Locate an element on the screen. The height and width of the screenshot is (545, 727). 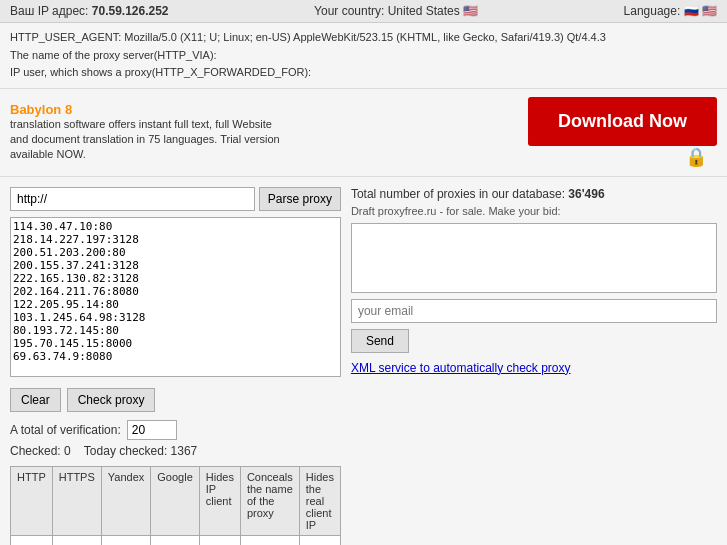
checked-label: Checked: is located at coordinates (36, 451).